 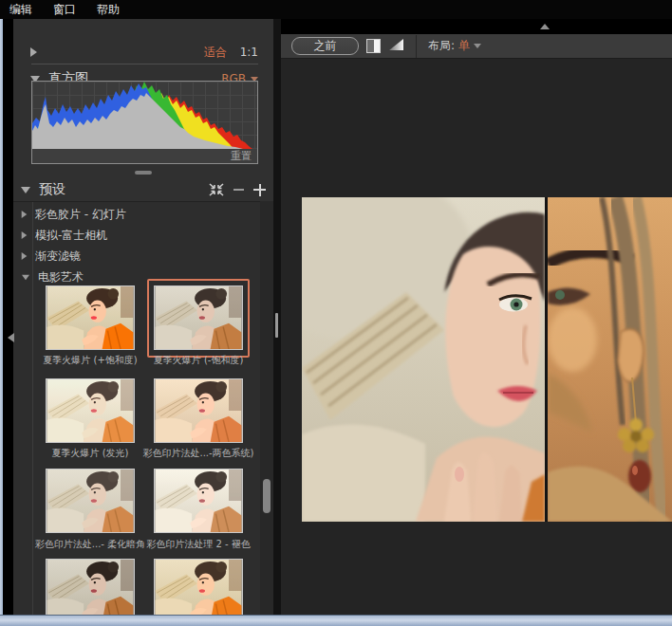 I want to click on category-label: 渐变滤镜, so click(x=58, y=256).